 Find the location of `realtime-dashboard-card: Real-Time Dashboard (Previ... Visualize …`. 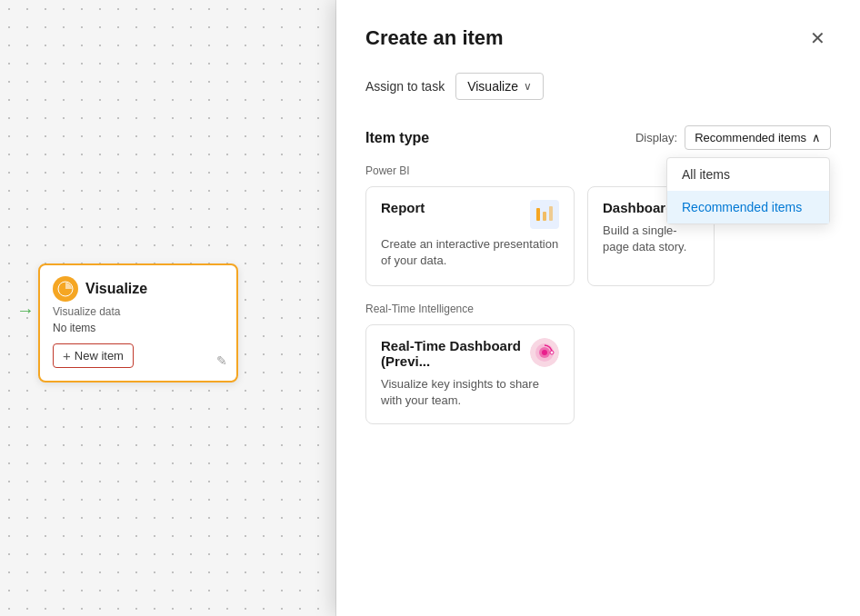

realtime-dashboard-card: Real-Time Dashboard (Previ... Visualize … is located at coordinates (470, 374).